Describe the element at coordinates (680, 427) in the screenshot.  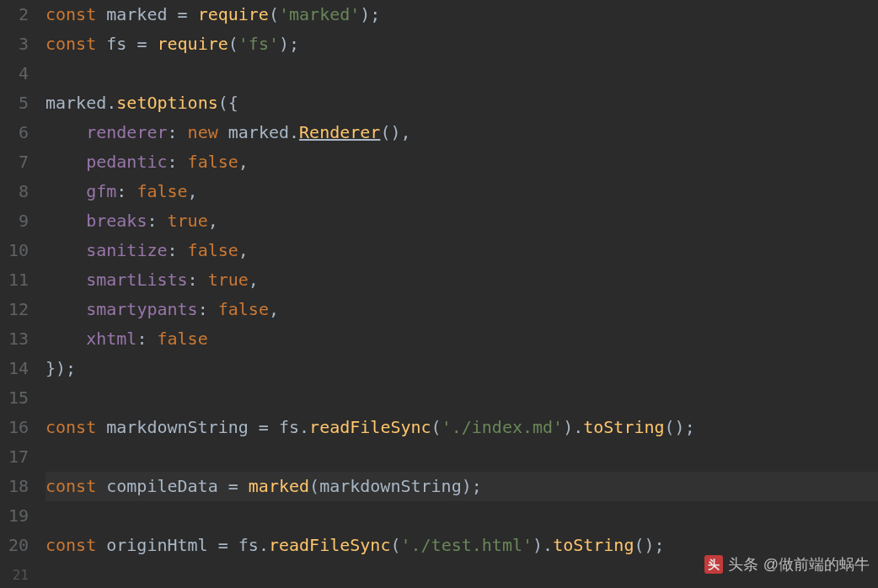
I see `code-token: ();` at that location.